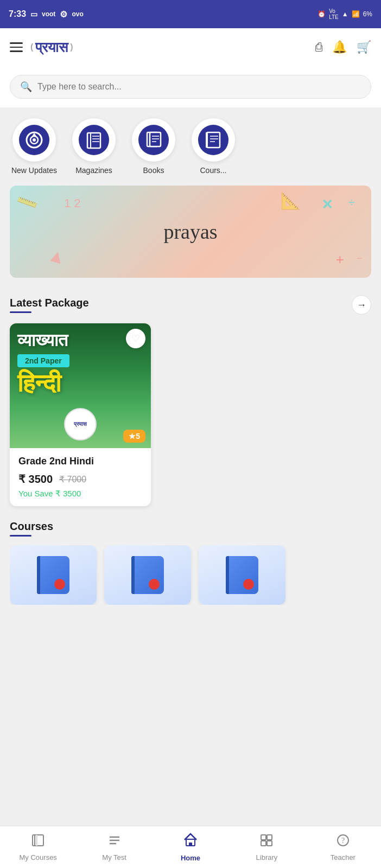 This screenshot has width=381, height=868. I want to click on category-courses: Cours..., so click(213, 146).